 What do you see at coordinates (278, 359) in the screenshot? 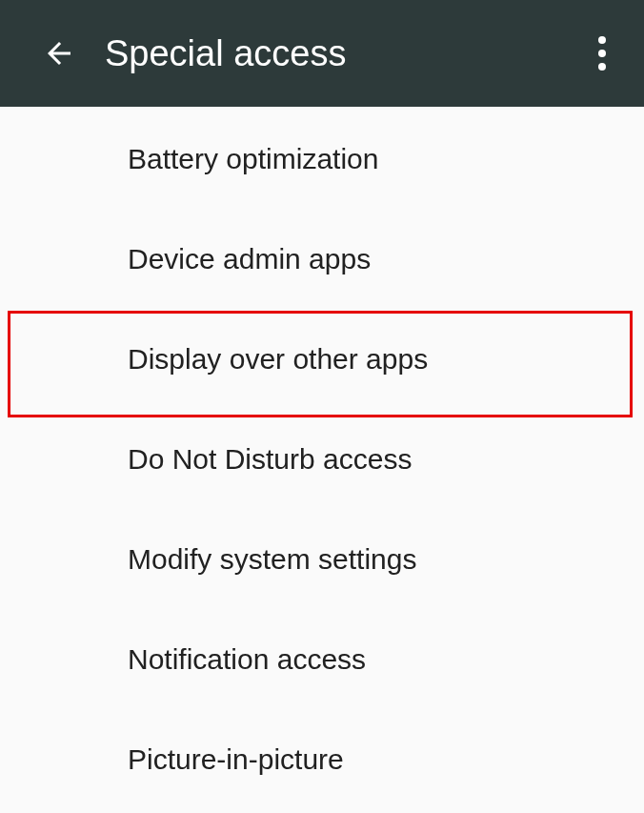
I see `list-item-label: Display over other apps` at bounding box center [278, 359].